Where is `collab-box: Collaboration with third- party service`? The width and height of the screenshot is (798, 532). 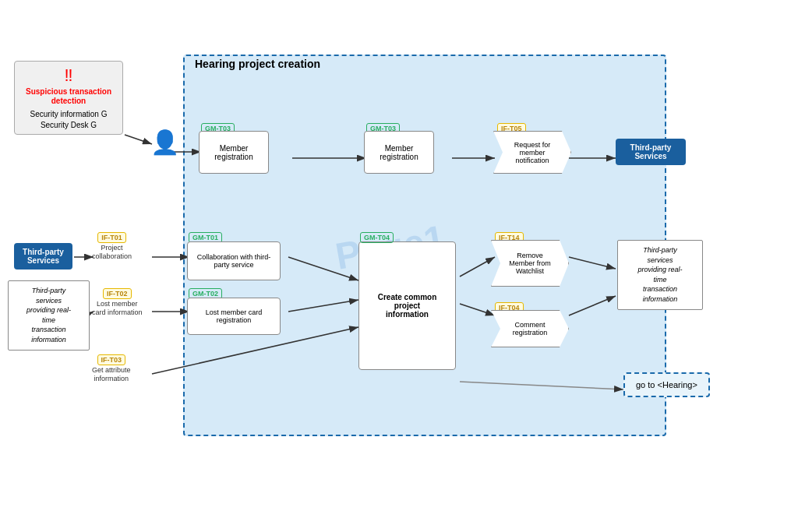 collab-box: Collaboration with third- party service is located at coordinates (234, 261).